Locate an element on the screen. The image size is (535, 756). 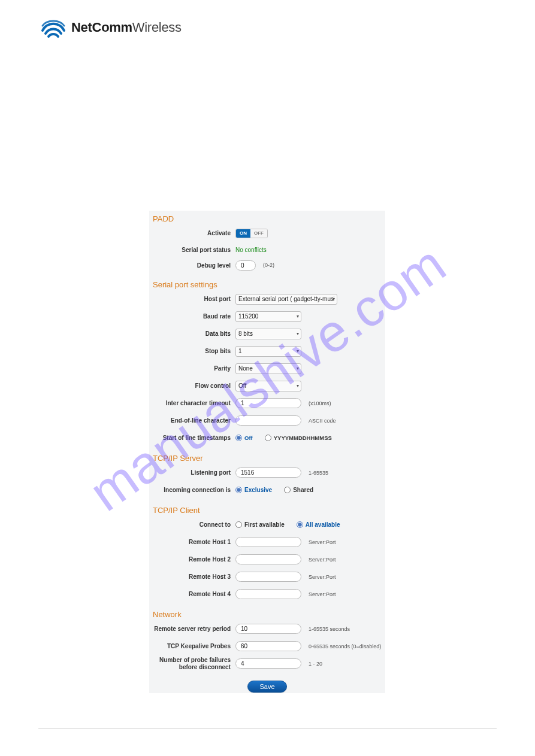
serial-status-value: No conflicts is located at coordinates (251, 250).